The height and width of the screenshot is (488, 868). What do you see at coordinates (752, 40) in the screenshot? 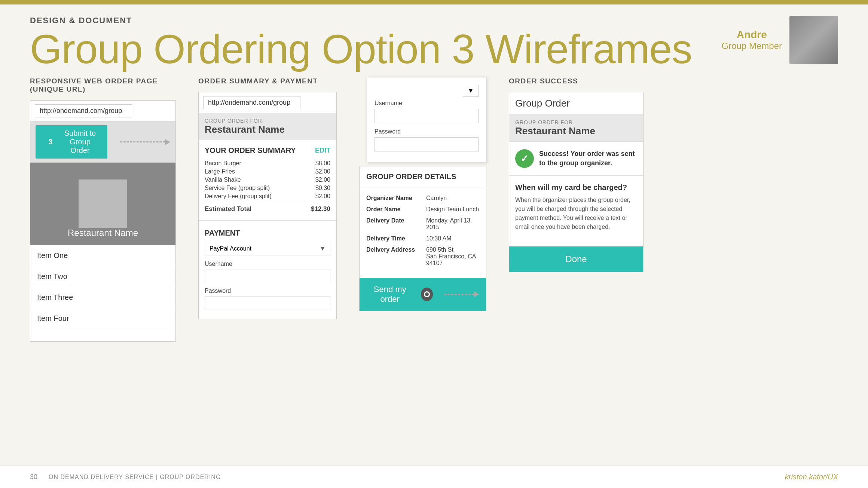
I see `presenter-info: Andre Group Member` at bounding box center [752, 40].